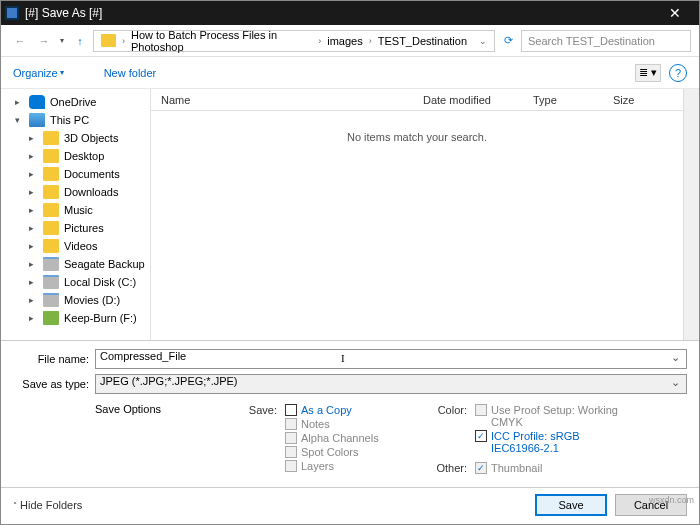 This screenshot has height=525, width=700. I want to click on tree-item: ▸Pictures, so click(76, 228).